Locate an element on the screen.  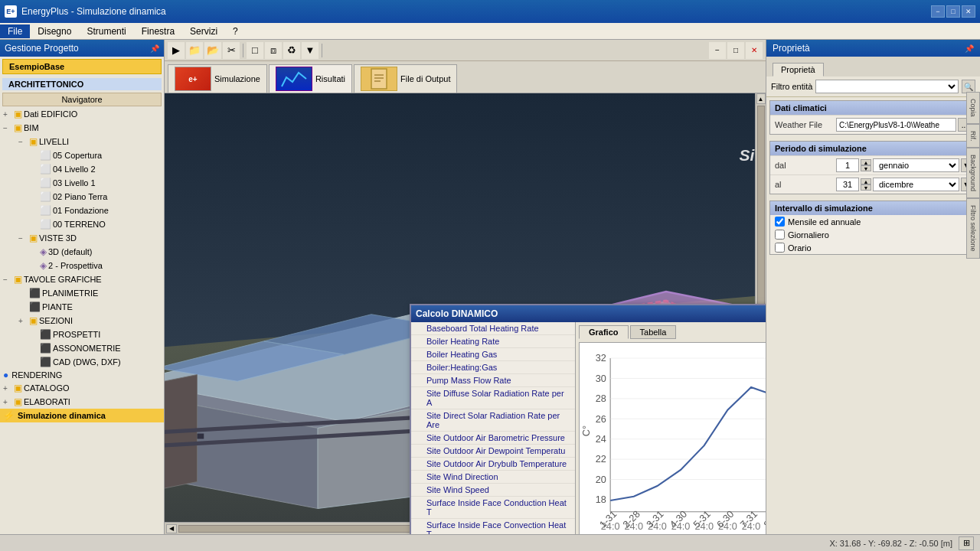
tree-item-viste3d: −▣VISTE 3D is located at coordinates (82, 238).